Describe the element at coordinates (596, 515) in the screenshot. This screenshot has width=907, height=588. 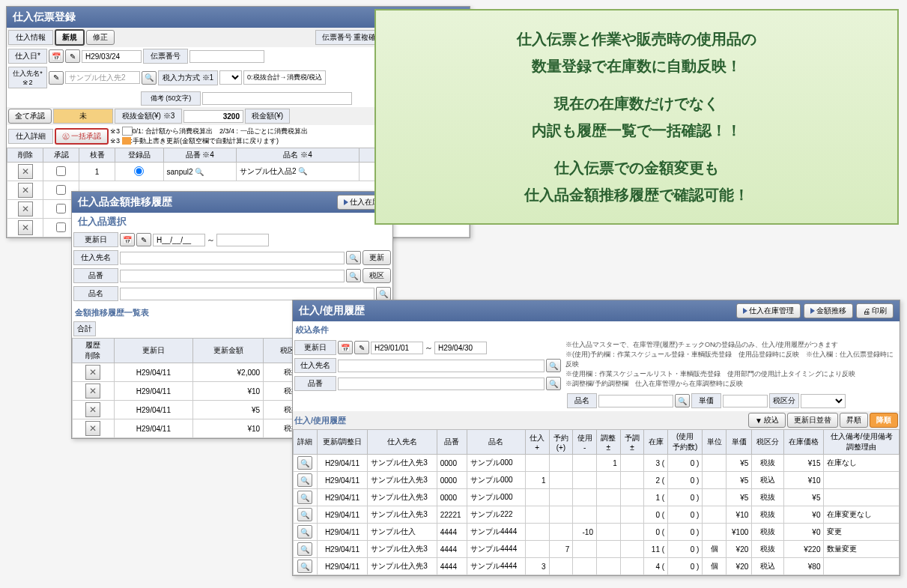
I see `usage-row: 🔍 H29/04/11サンプル仕入先322221 サンプル222 0 (0 ) …` at that location.